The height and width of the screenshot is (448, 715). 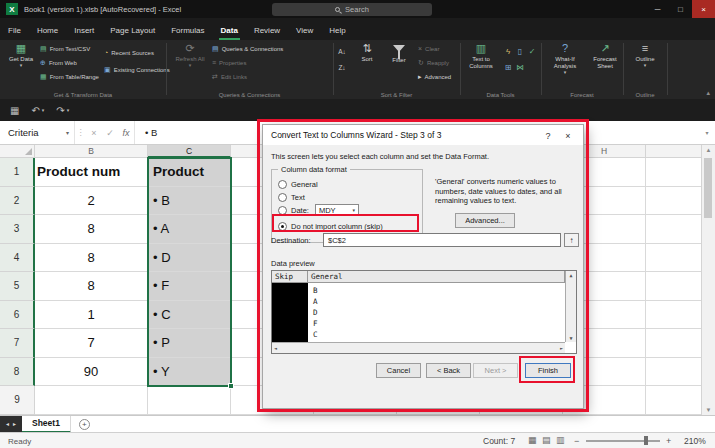 What do you see at coordinates (14, 110) in the screenshot?
I see `spreadsheet-icon: ▦` at bounding box center [14, 110].